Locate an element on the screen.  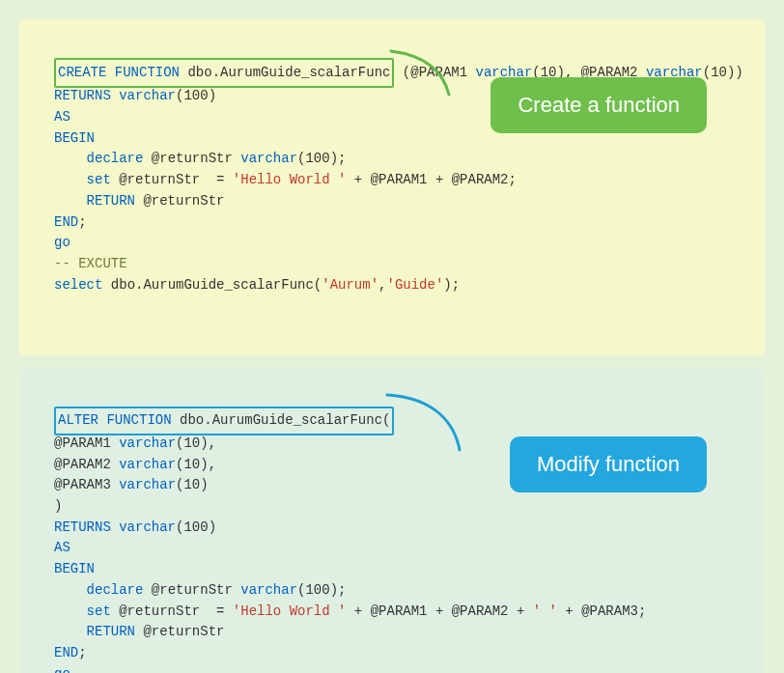
code-text: + @PARAM3; is located at coordinates (602, 611).